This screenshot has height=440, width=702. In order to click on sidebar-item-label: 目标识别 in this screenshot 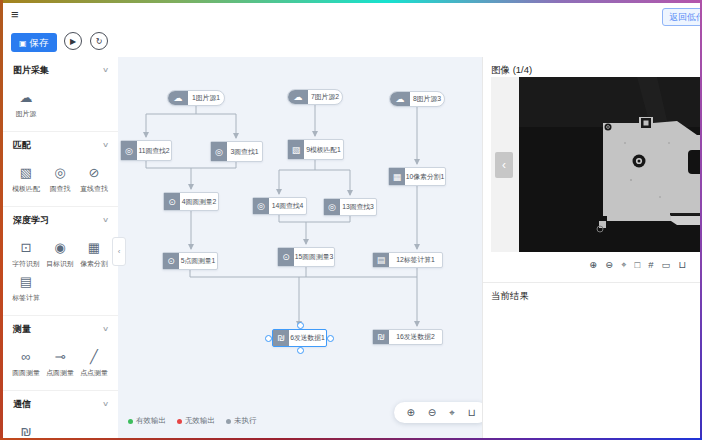, I will do `click(60, 263)`.